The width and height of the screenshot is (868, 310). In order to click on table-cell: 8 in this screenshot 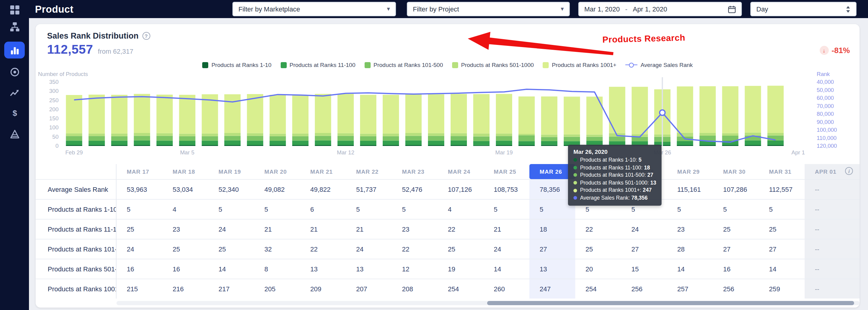, I will do `click(277, 269)`.